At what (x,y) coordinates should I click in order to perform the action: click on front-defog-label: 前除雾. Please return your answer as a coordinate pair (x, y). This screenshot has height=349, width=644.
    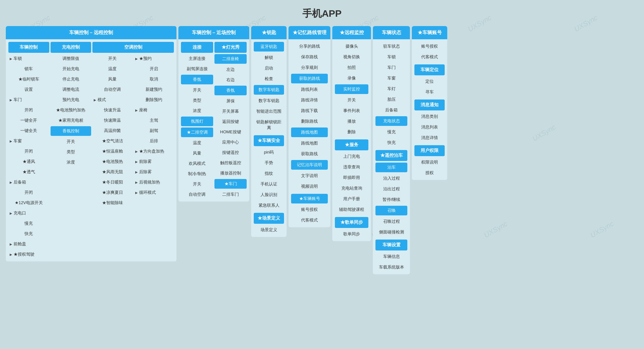
    Looking at the image, I should click on (146, 162).